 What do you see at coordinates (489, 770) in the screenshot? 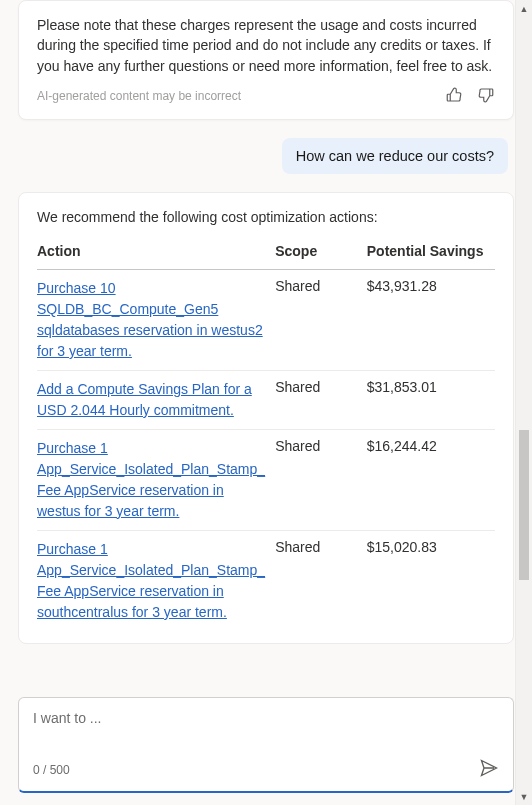
I see `send-button` at bounding box center [489, 770].